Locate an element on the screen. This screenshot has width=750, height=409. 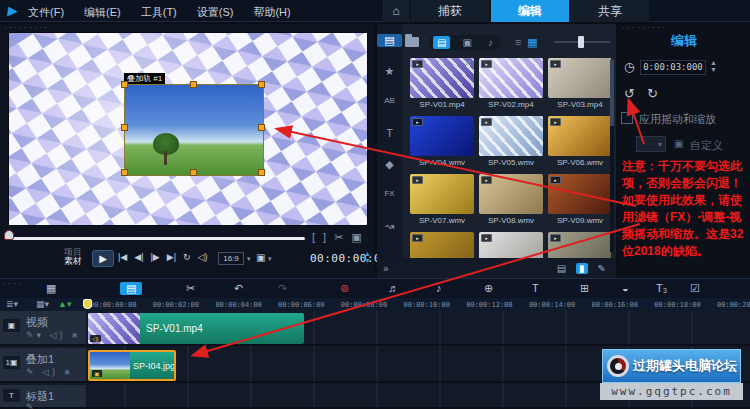
chapter-point-icon: ▲▾ is located at coordinates (64, 304).